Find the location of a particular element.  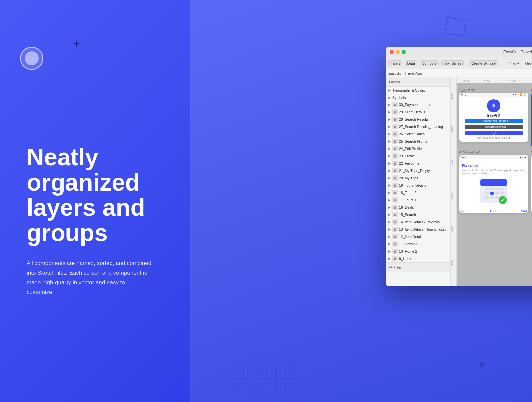

insert-button: Insert is located at coordinates (395, 63).